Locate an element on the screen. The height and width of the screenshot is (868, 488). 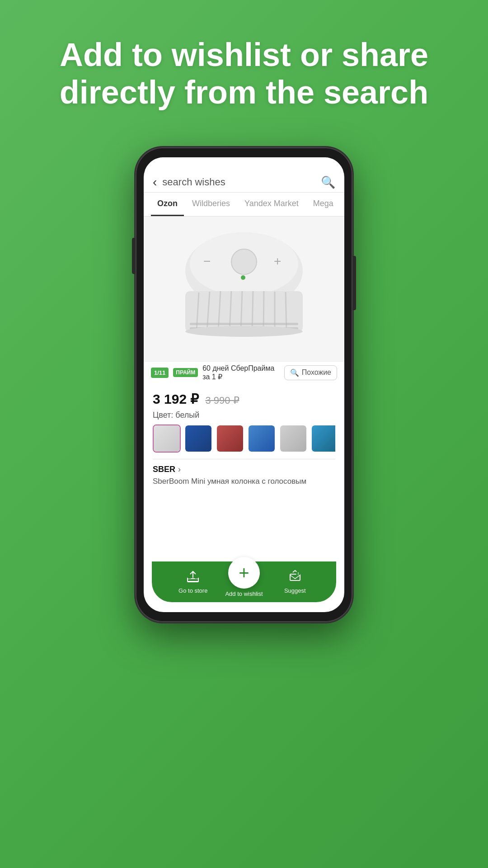
tab-mega: Mega is located at coordinates (324, 204).